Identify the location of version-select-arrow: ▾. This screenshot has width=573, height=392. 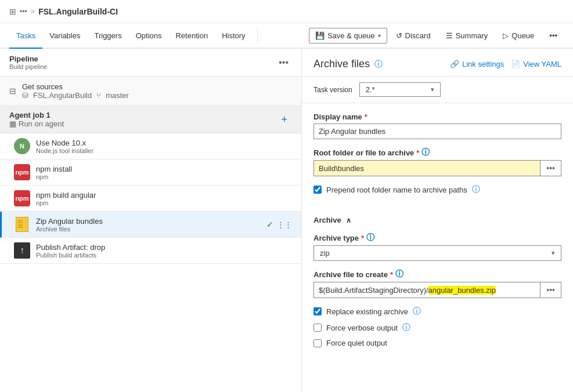
(433, 89).